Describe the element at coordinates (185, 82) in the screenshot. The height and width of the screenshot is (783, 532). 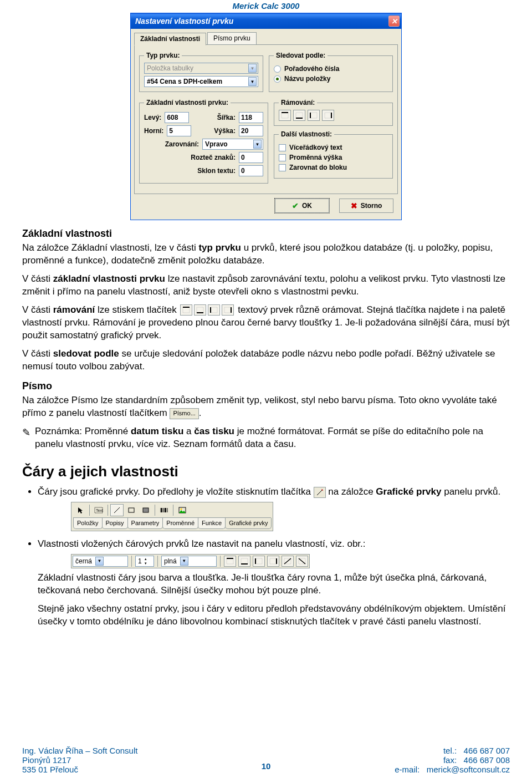
I see `typ-prvku-value: #54 Cena s DPH-celkem` at that location.